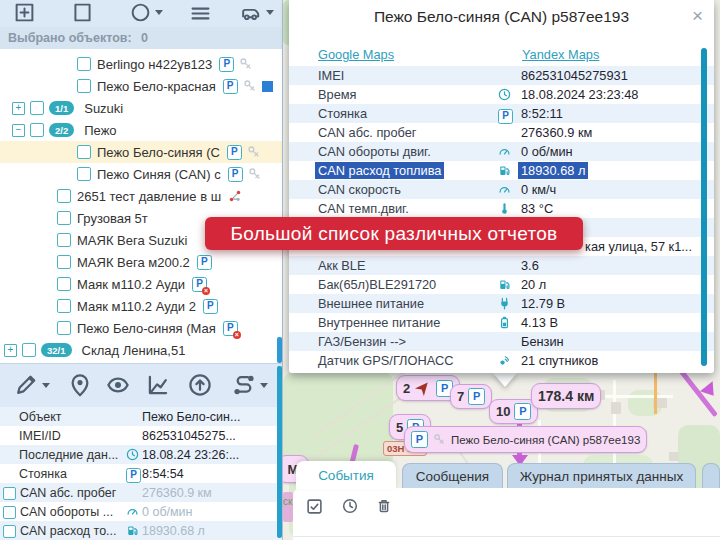 Image resolution: width=720 pixels, height=540 pixels. Describe the element at coordinates (368, 132) in the screenshot. I see `popup-row-label: CAN абс. пробег` at that location.